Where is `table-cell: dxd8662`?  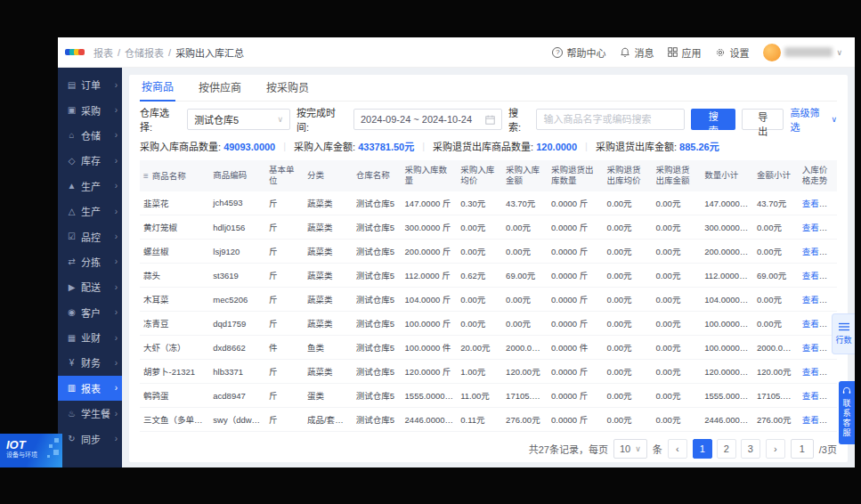
table-cell: dxd8662 is located at coordinates (237, 347).